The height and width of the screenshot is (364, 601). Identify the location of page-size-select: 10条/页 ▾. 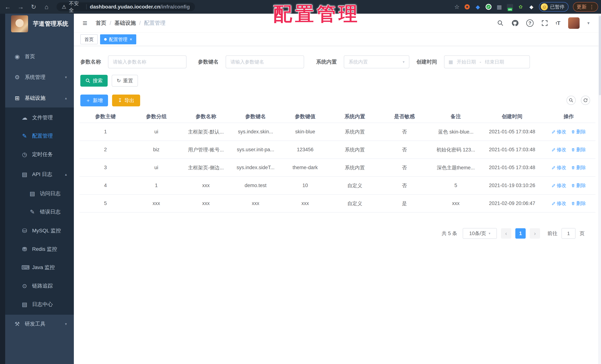
(480, 233).